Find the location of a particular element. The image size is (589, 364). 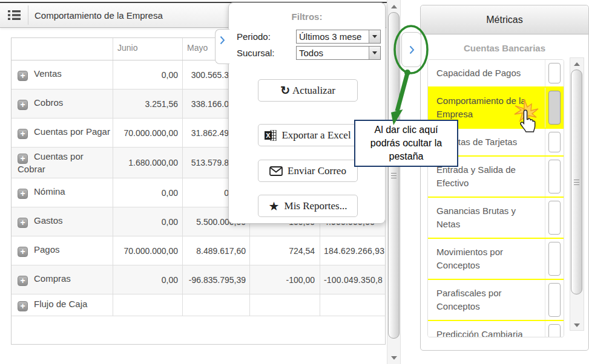

filter-panel-collapse-tab is located at coordinates (222, 47).